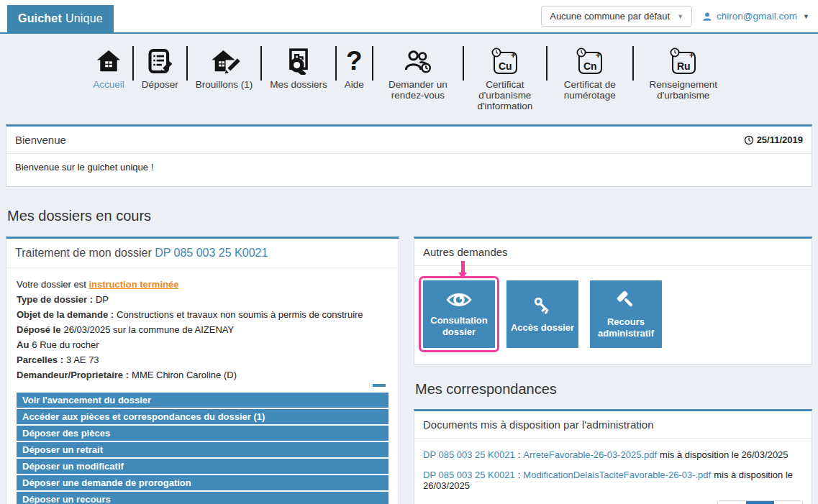 This screenshot has height=504, width=818. What do you see at coordinates (409, 17) in the screenshot?
I see `app-header: Guichet Unique Aucune commune par défaut…` at bounding box center [409, 17].